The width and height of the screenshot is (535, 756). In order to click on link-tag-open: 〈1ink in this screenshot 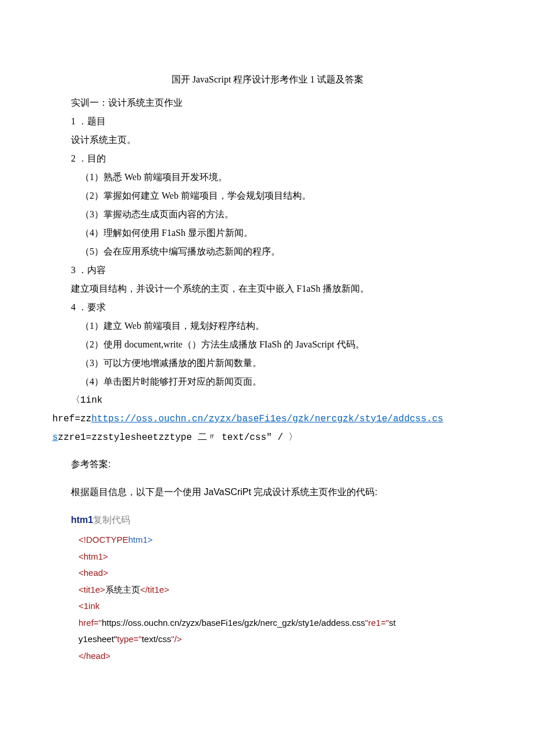, I will do `click(268, 400)`.